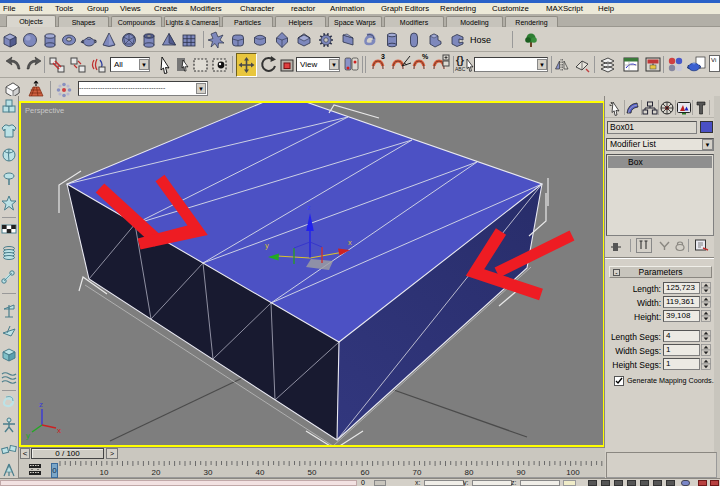 This screenshot has width=720, height=486. I want to click on svg-text: Perspective, so click(44, 110).